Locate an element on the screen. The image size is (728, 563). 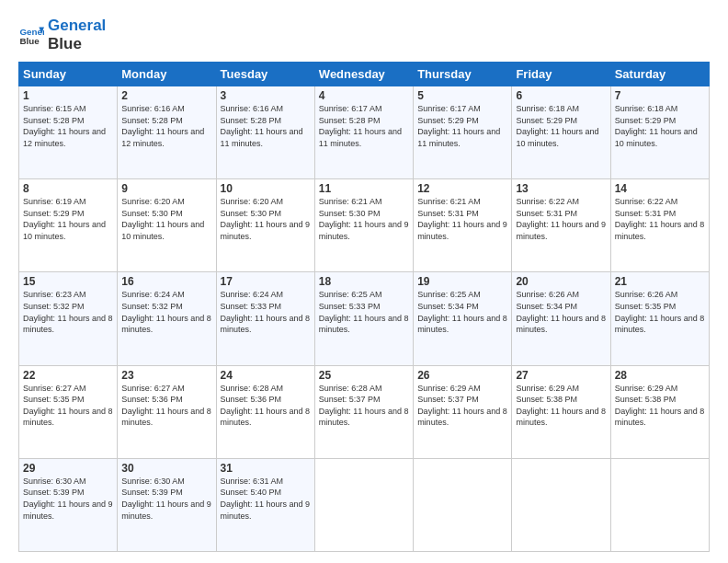
day-cell: 14 Sunrise: 6:22 AMSunset: 5:31 PMDaylig… is located at coordinates (660, 226).